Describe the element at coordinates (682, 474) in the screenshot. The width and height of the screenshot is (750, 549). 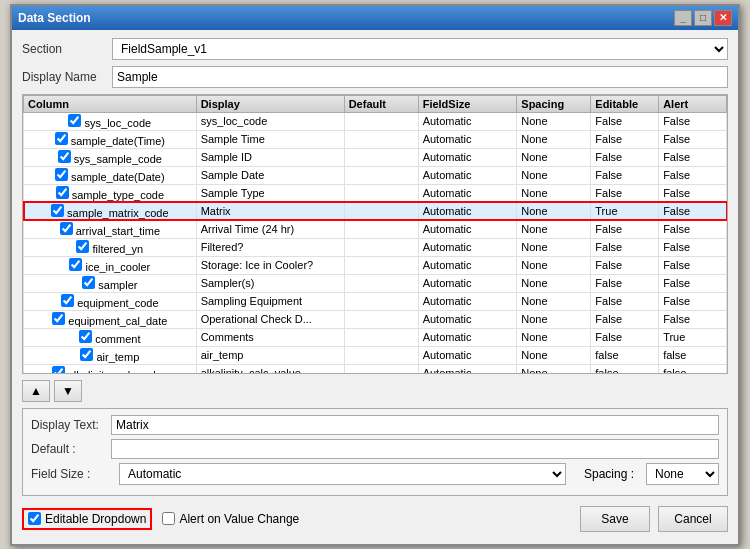
I see `spacing-select: None Small Medium Large` at that location.